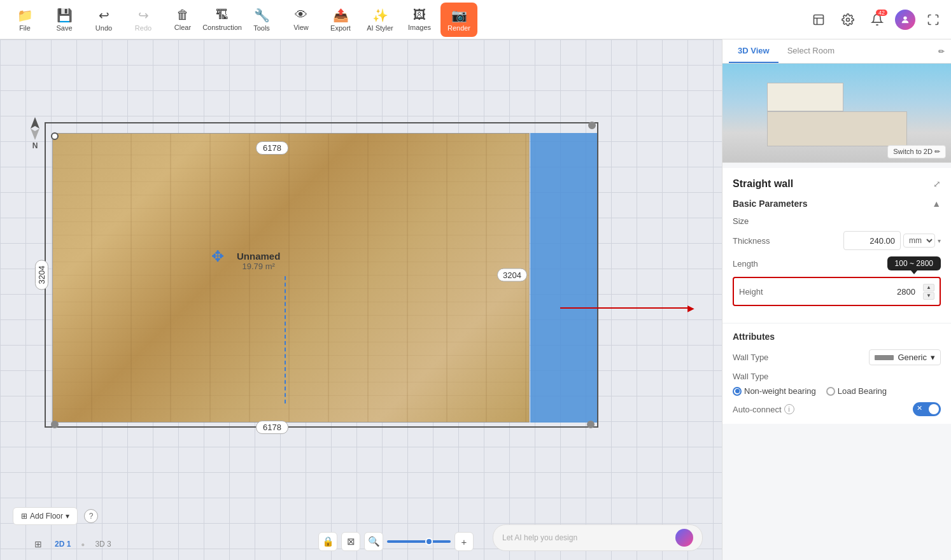  Describe the element at coordinates (55, 424) in the screenshot. I see `handle-bottom-left` at that location.